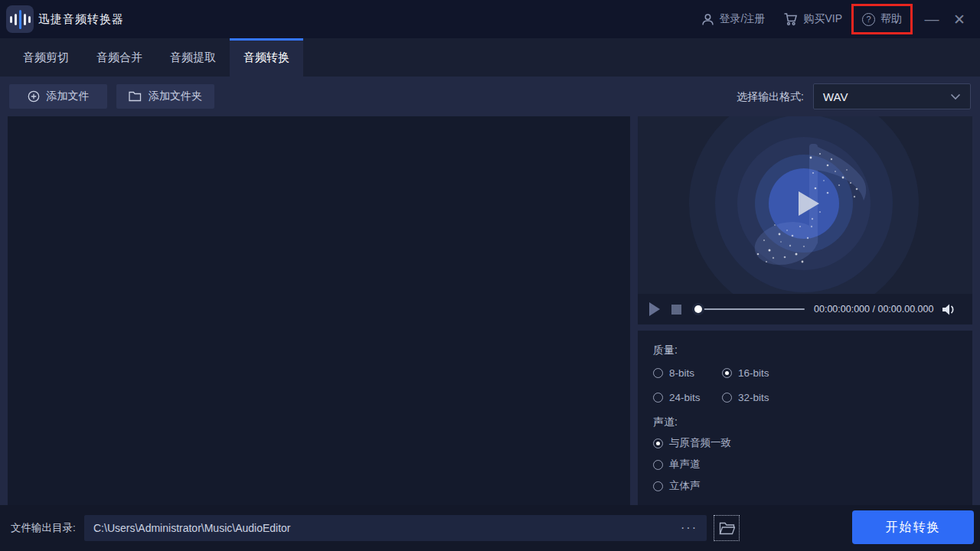  Describe the element at coordinates (68, 96) in the screenshot. I see `add-file-label: 添加文件` at that location.